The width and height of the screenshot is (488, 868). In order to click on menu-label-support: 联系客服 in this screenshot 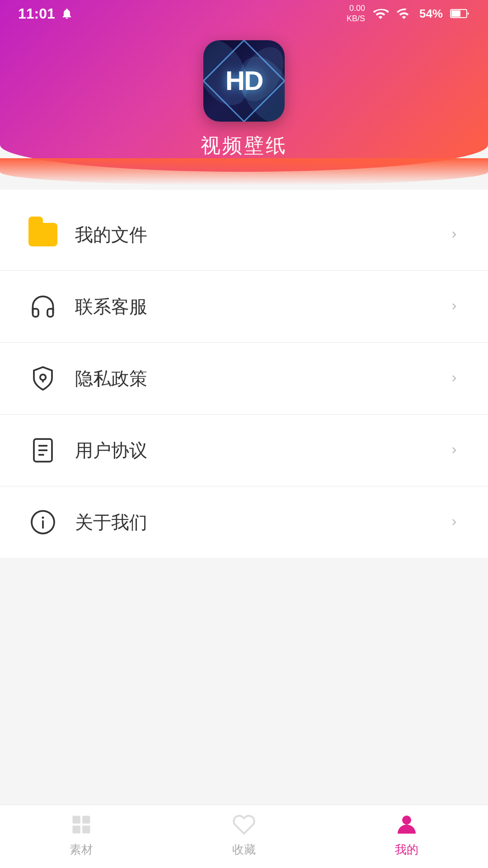, I will do `click(261, 307)`.